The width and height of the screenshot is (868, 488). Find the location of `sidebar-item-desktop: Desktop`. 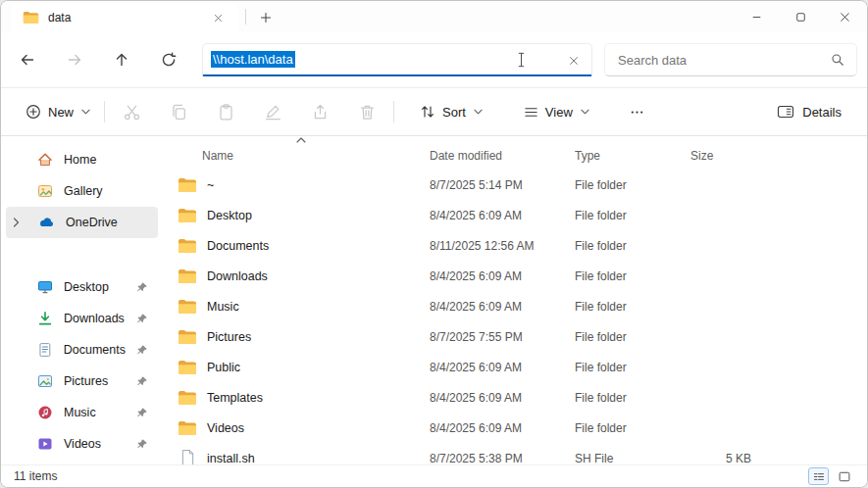

sidebar-item-desktop: Desktop is located at coordinates (82, 287).